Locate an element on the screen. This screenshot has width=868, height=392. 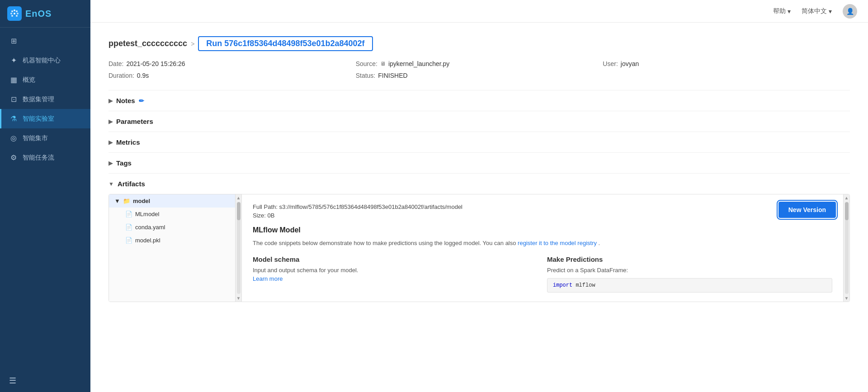
tree-item-modelpkl: 📄 model.pkl is located at coordinates (172, 241).